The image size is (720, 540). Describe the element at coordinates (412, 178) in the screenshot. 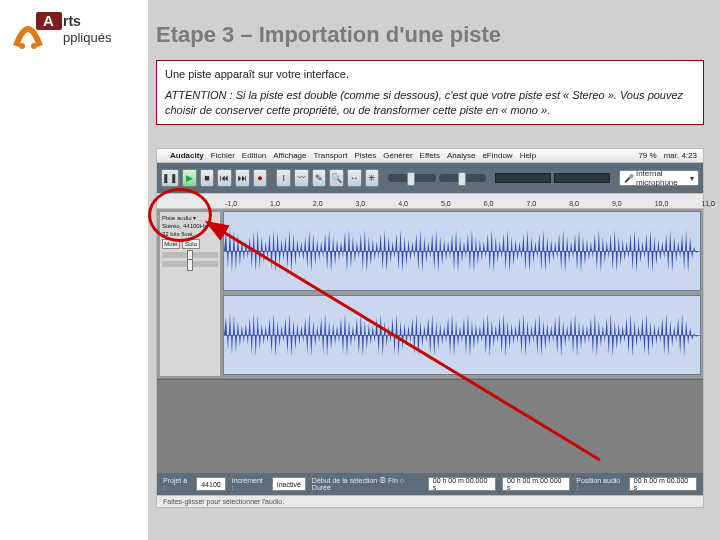

I see `output-volume-slider` at that location.